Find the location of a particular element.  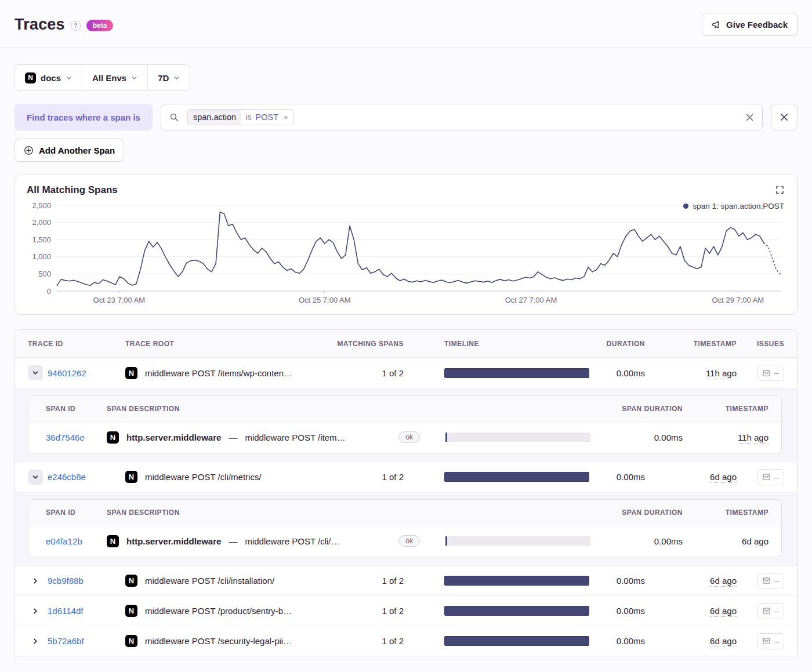

remove-token-icon: × is located at coordinates (286, 117).